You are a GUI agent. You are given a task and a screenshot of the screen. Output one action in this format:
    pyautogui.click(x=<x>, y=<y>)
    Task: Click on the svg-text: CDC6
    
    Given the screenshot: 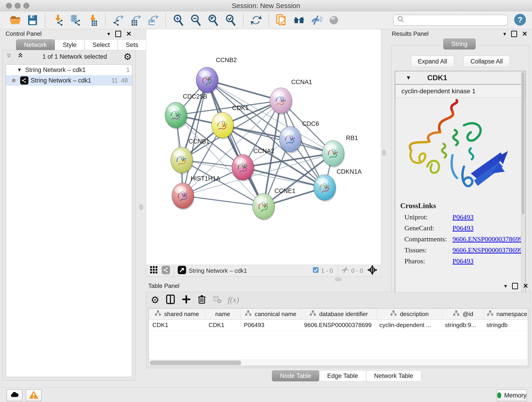 What is the action you would take?
    pyautogui.click(x=311, y=124)
    